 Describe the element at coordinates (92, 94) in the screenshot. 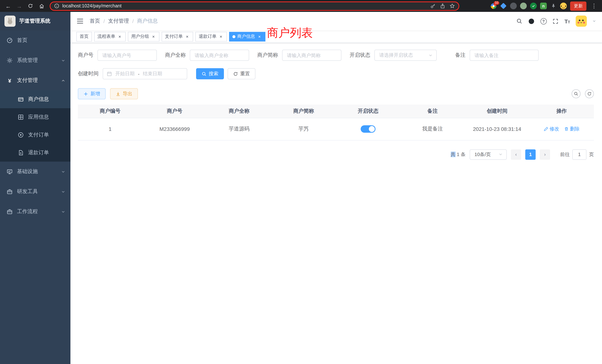

I see `add-button: 新增` at that location.